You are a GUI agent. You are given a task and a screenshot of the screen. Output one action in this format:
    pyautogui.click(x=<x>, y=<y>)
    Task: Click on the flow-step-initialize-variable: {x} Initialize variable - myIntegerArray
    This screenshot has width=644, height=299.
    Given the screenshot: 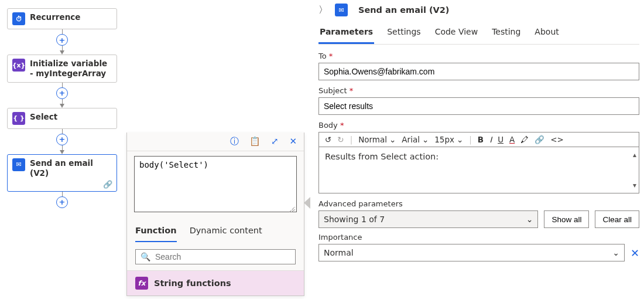 What is the action you would take?
    pyautogui.click(x=62, y=69)
    